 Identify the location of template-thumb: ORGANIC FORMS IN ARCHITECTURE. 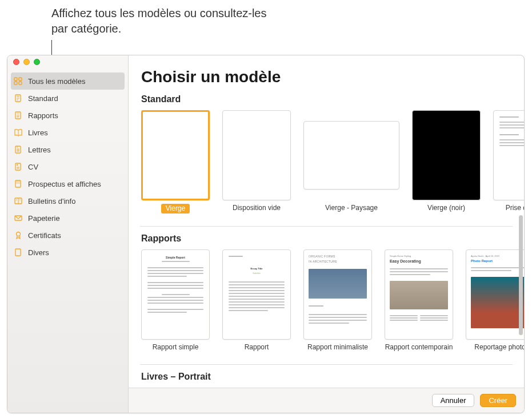
(338, 295).